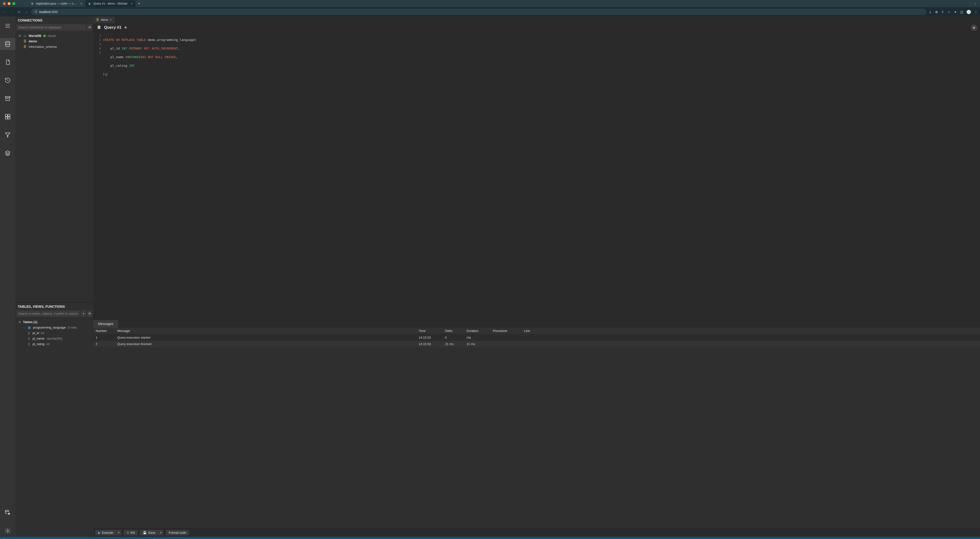 This screenshot has width=980, height=539. I want to click on history-icon, so click(8, 81).